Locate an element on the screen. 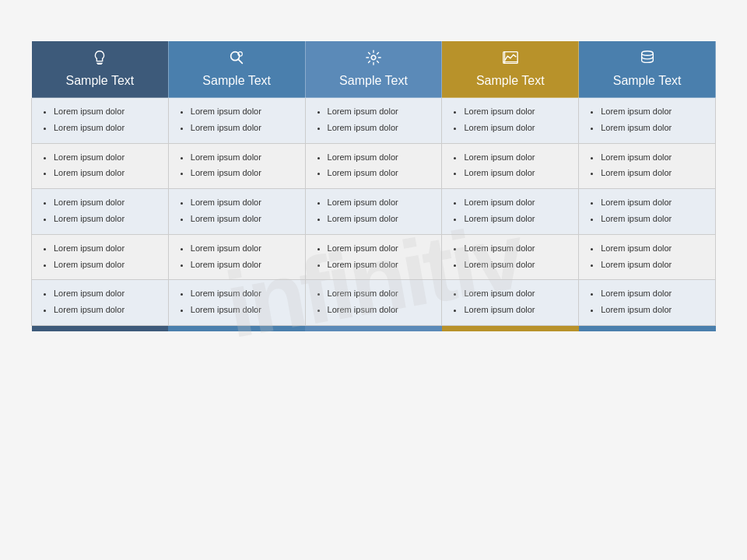 The height and width of the screenshot is (560, 747). header-cell-3: Sample Text is located at coordinates (374, 70).